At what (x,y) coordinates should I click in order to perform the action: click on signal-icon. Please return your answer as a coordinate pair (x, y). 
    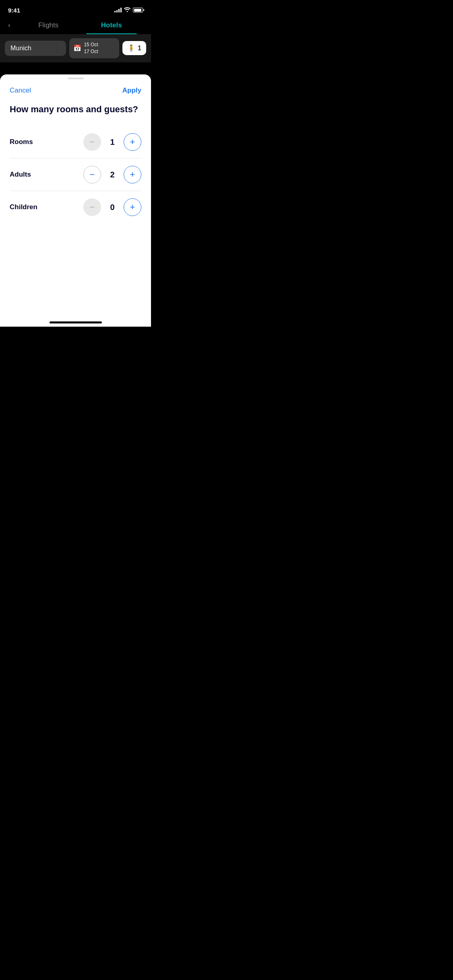
    Looking at the image, I should click on (118, 10).